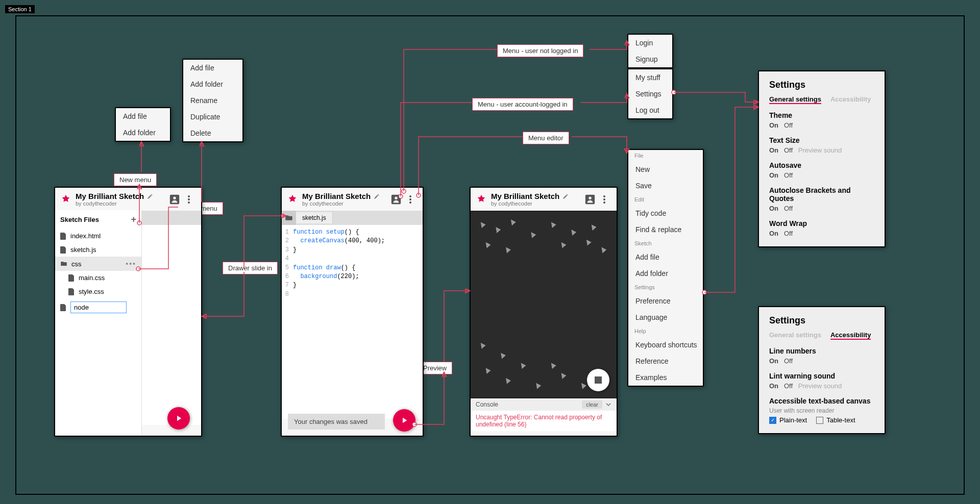 The width and height of the screenshot is (980, 504). I want to click on menu-item-logout: Log out, so click(650, 110).